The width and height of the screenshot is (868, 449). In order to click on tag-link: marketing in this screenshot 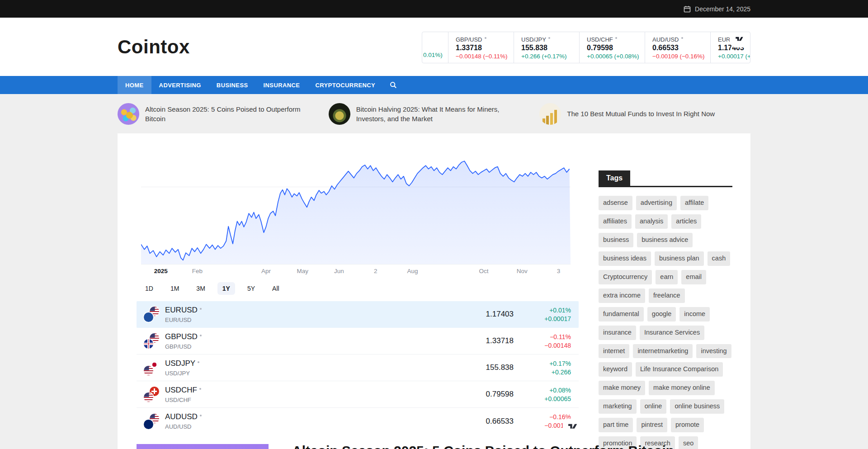, I will do `click(618, 406)`.